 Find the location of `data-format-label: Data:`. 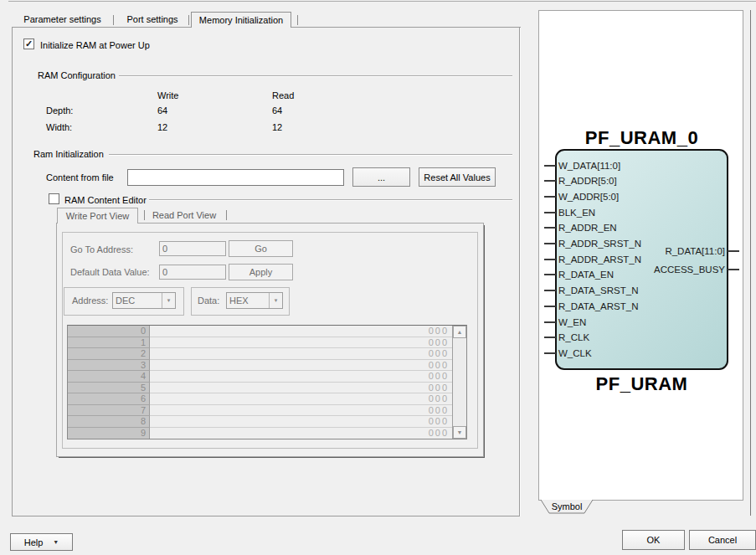

data-format-label: Data: is located at coordinates (208, 301).